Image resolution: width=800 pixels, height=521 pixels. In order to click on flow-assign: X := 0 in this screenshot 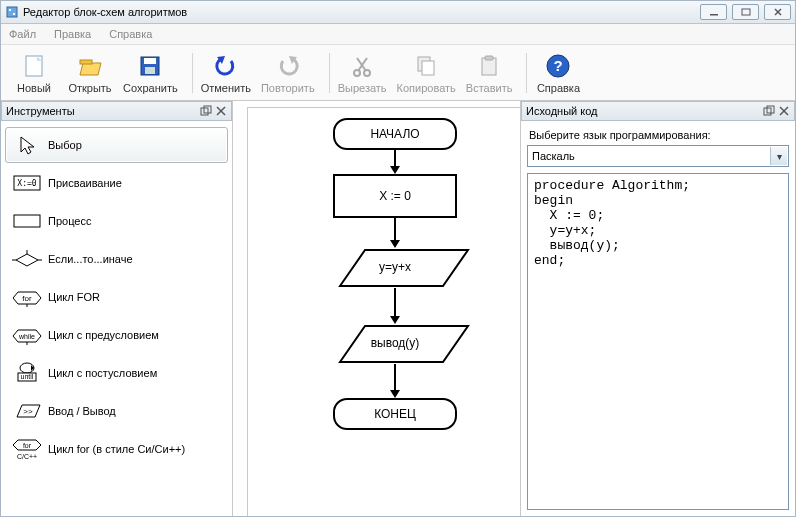, I will do `click(395, 196)`.